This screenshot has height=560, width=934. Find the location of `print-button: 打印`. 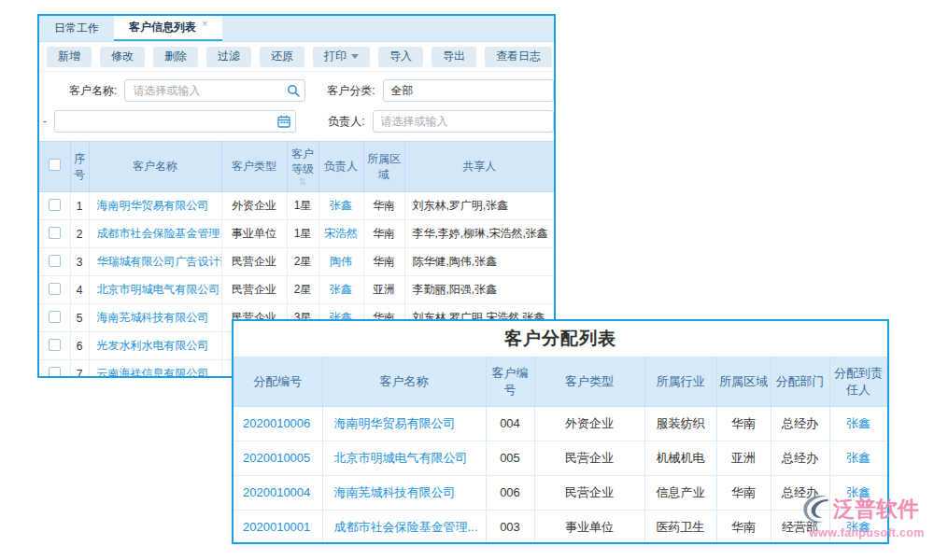

print-button: 打印 is located at coordinates (342, 57).